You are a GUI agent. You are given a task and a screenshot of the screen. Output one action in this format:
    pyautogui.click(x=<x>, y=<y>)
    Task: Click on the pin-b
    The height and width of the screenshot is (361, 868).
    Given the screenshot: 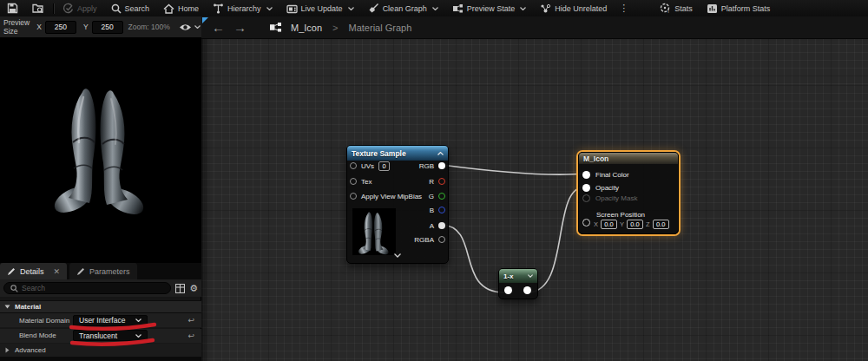 What is the action you would take?
    pyautogui.click(x=442, y=210)
    